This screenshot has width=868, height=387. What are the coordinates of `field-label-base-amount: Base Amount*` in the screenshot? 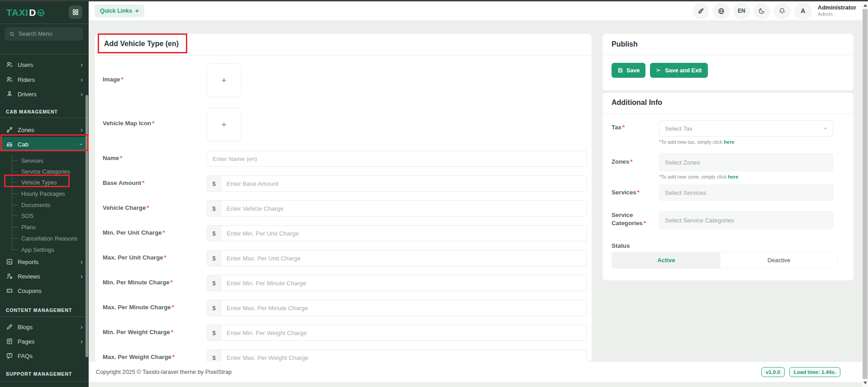 It's located at (123, 183).